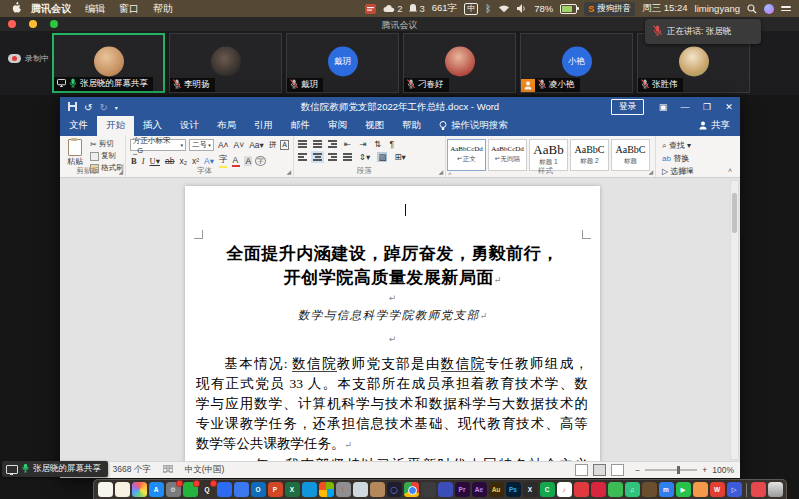 This screenshot has height=499, width=799. Describe the element at coordinates (342, 63) in the screenshot. I see `video-tile-戴玥: 戴玥戴玥` at that location.